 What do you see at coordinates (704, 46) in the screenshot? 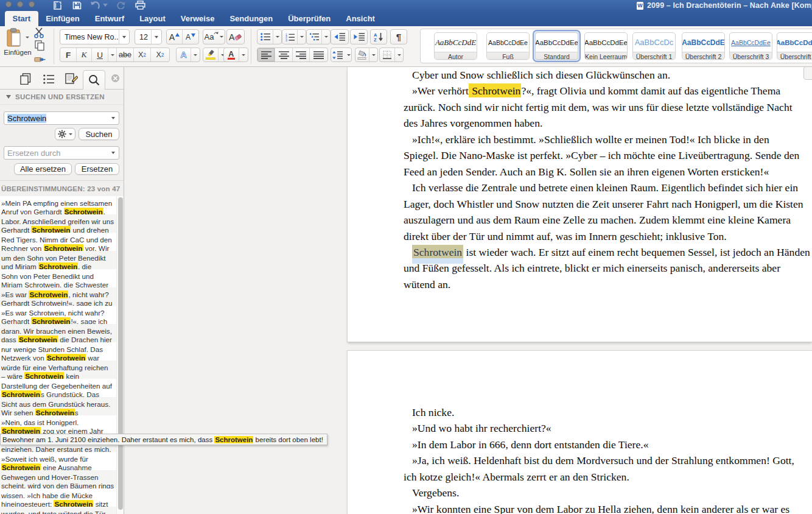
I see `style-card--berschrift-2: AaBbCcDdEÜberschrift 2` at bounding box center [704, 46].